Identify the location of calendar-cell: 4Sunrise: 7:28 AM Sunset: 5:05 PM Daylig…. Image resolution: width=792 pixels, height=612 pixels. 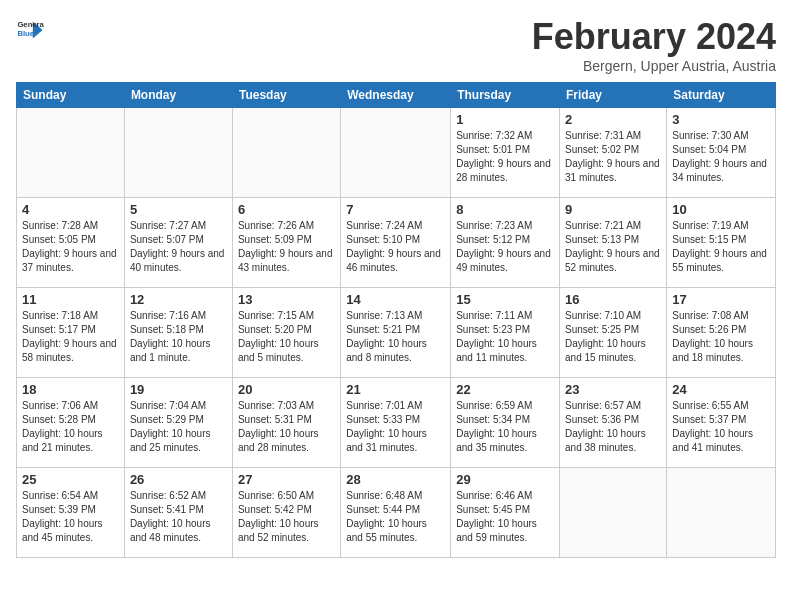
(71, 243).